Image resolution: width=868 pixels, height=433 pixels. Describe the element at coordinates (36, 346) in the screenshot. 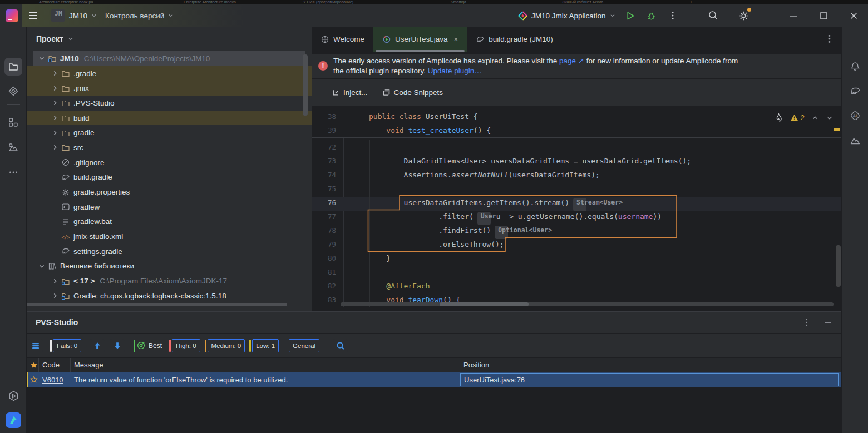

I see `pvs-menu-button` at that location.